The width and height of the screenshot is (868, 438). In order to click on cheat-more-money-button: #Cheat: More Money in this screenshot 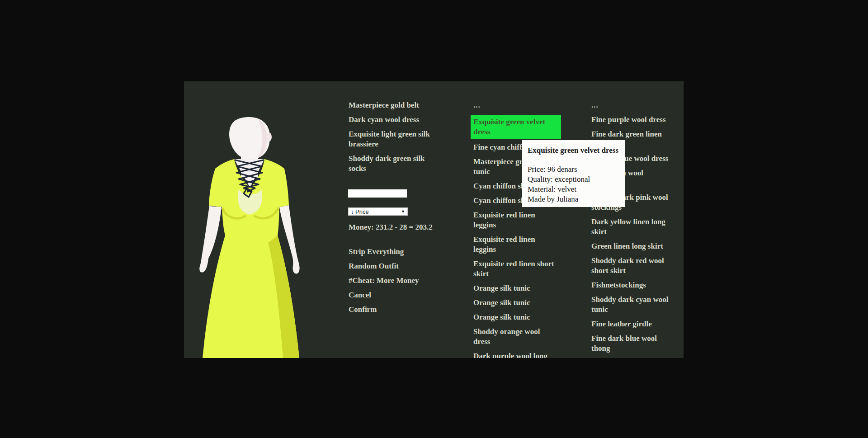, I will do `click(398, 281)`.